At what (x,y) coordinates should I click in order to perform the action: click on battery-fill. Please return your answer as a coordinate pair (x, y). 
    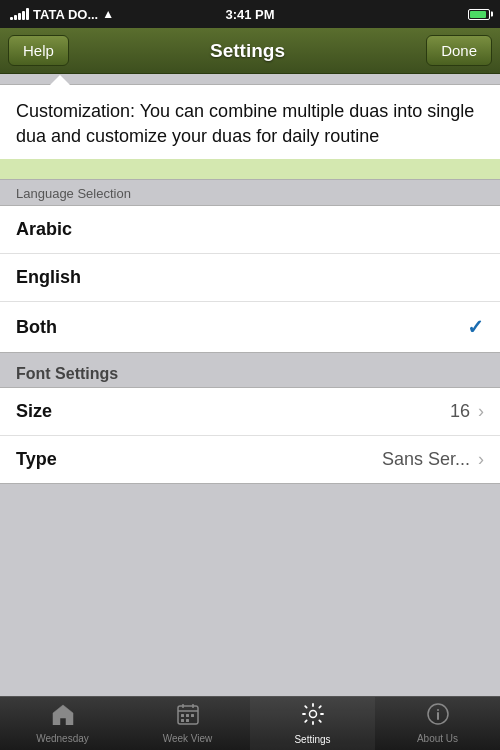
    Looking at the image, I should click on (478, 14).